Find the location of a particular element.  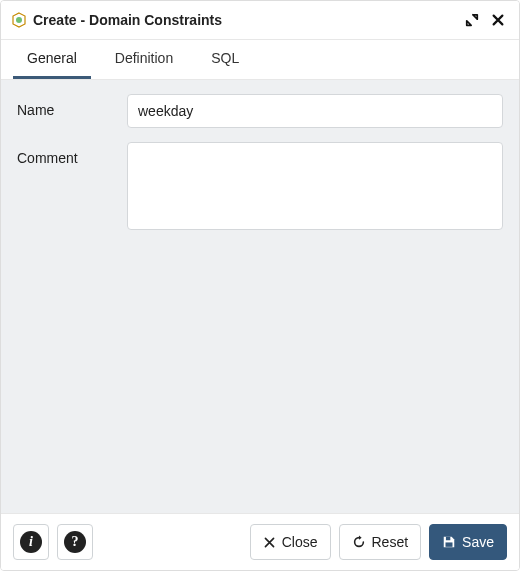

close-window-button is located at coordinates (498, 20).